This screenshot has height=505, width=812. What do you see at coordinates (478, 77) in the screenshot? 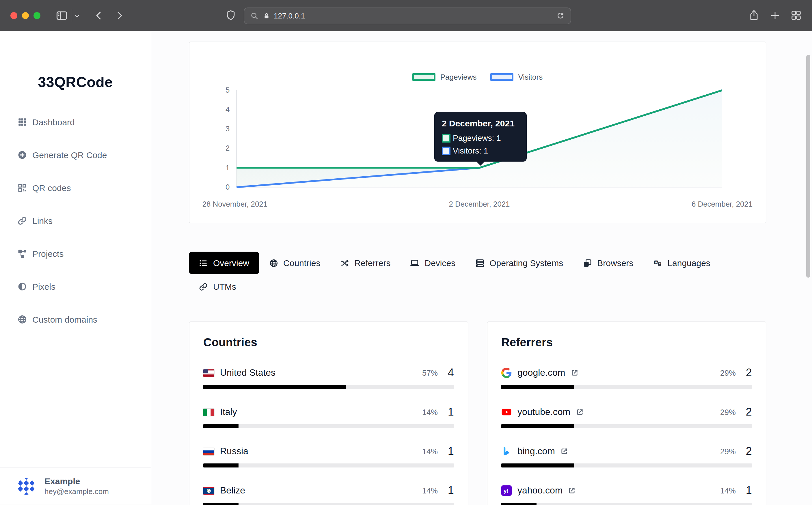
I see `chart-legend: Pageviews Visitors` at bounding box center [478, 77].